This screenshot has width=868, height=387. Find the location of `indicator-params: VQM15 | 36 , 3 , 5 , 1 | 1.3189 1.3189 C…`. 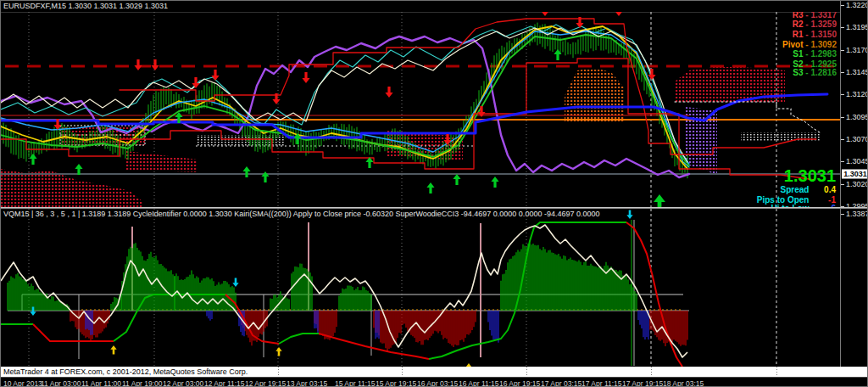

indicator-params: VQM15 | 36 , 3 , 5 , 1 | 1.3189 1.3189 C… is located at coordinates (420, 214).